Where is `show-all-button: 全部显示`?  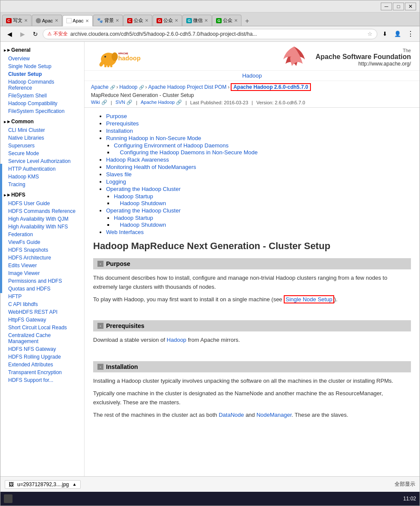 show-all-button: 全部显示 is located at coordinates (405, 484).